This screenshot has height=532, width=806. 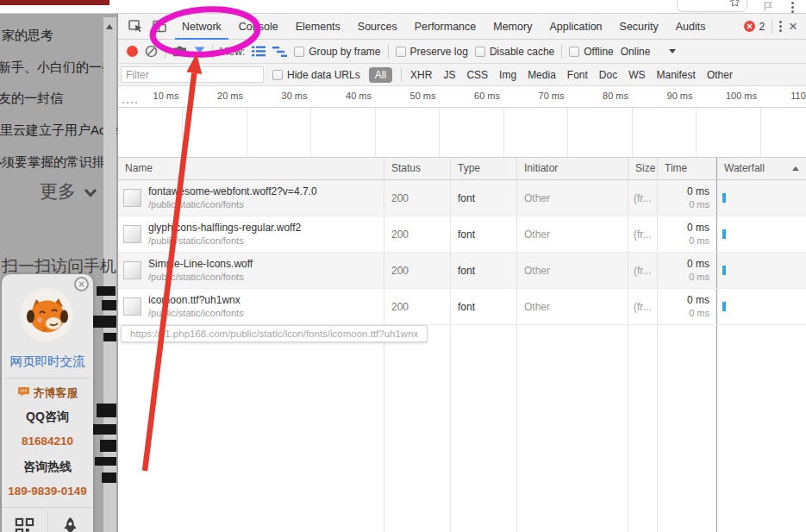 I want to click on more-label: 更多, so click(x=58, y=191).